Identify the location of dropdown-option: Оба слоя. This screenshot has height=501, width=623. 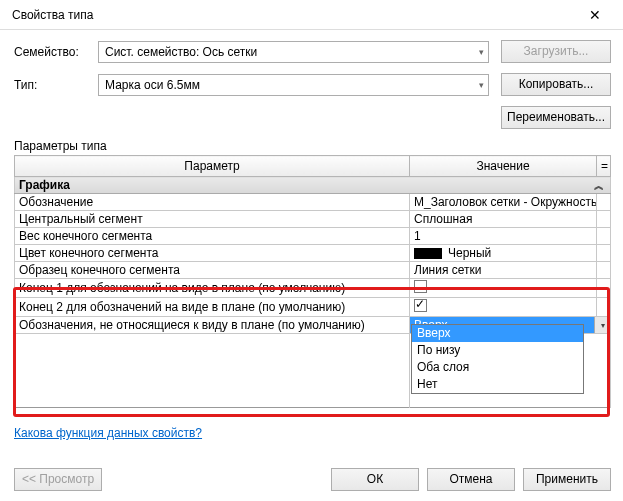
(498, 368).